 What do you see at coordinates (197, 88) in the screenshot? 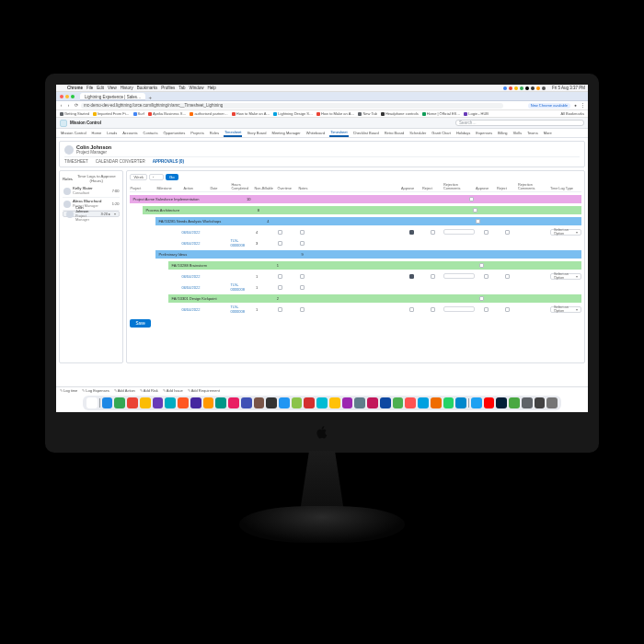
I see `menu-window: Window` at bounding box center [197, 88].